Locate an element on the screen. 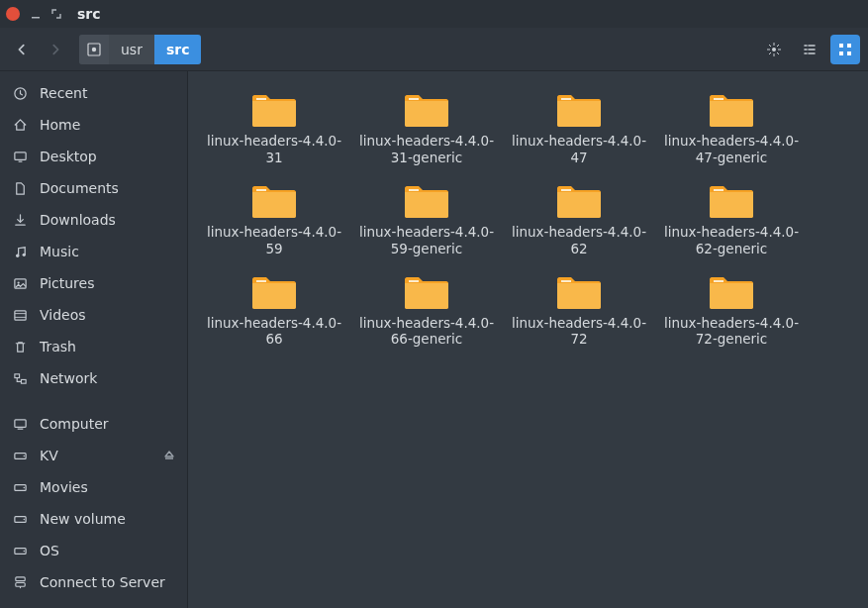 Image resolution: width=868 pixels, height=608 pixels. sidebar-item-documents: Documents is located at coordinates (93, 188).